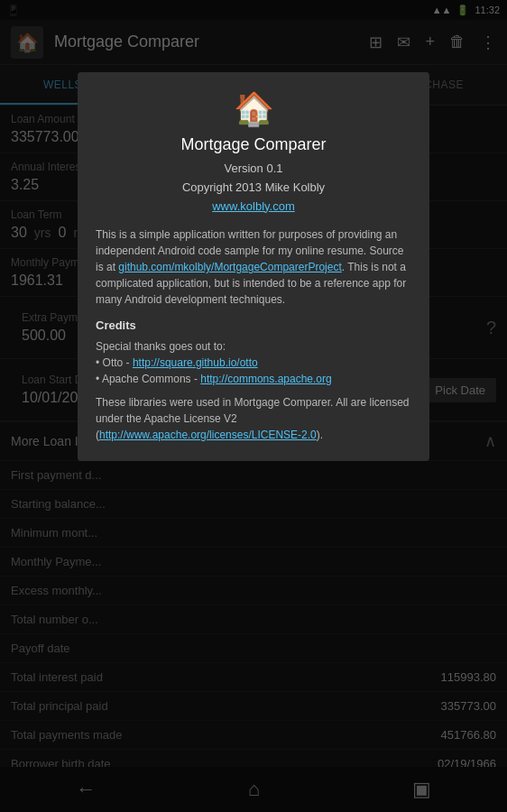 This screenshot has height=812, width=507. I want to click on github-link: github.com/mkolbly/MortgageComparerProje…, so click(229, 267).